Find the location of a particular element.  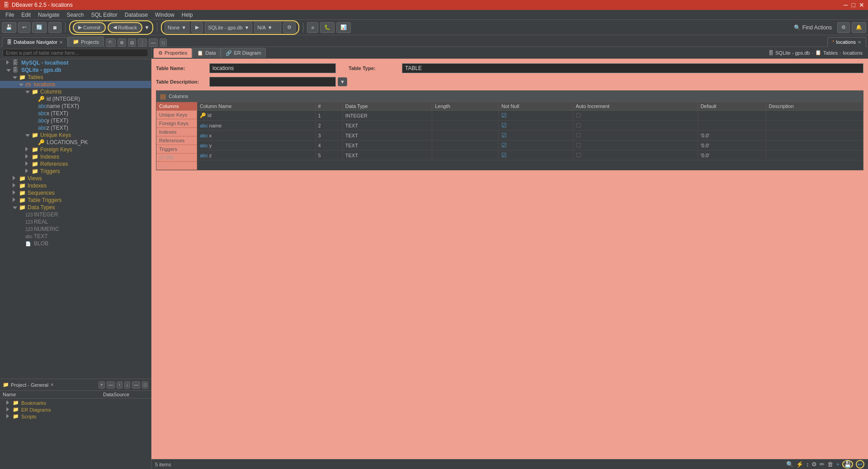

maximize-button: □ is located at coordinates (854, 5).